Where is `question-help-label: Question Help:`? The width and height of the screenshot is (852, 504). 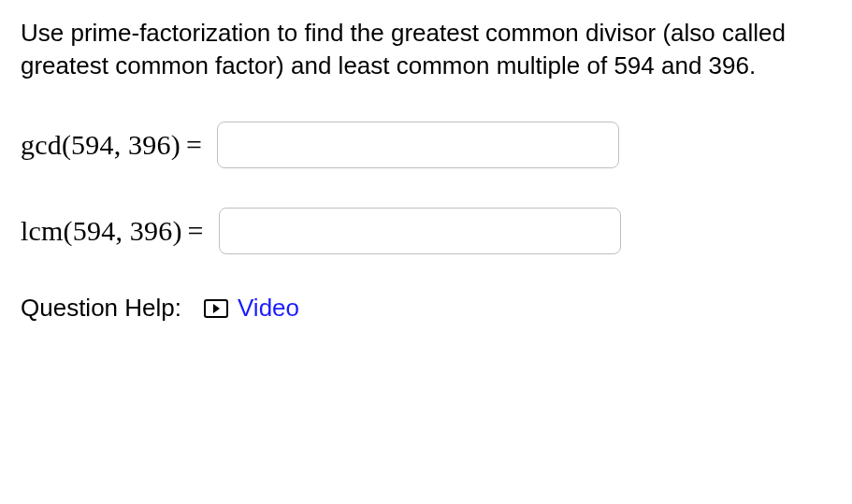 question-help-label: Question Help: is located at coordinates (101, 309).